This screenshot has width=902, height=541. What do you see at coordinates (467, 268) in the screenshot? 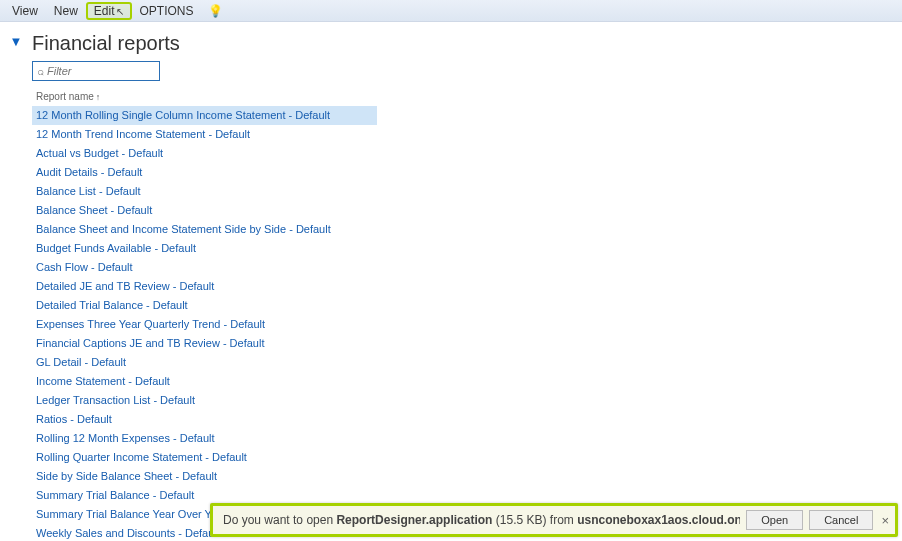
I see `list-item: Cash Flow - Default` at bounding box center [467, 268].